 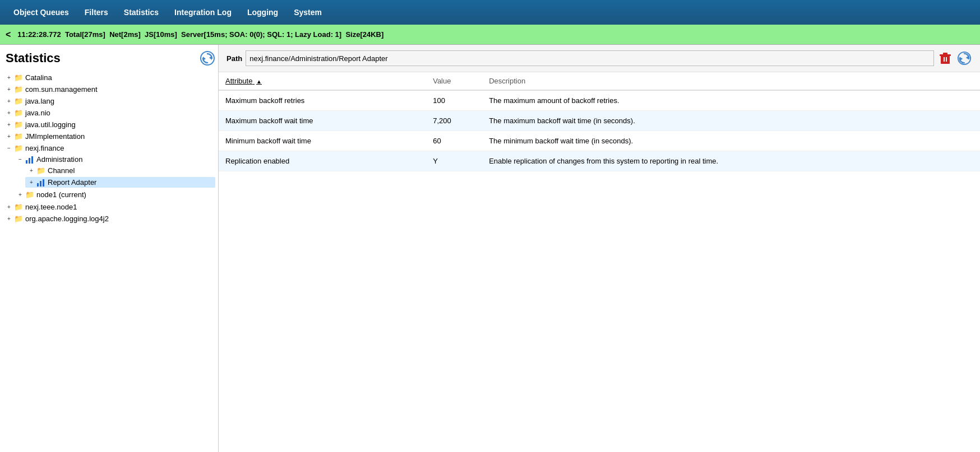 What do you see at coordinates (454, 81) in the screenshot?
I see `col-header-value: Value` at bounding box center [454, 81].